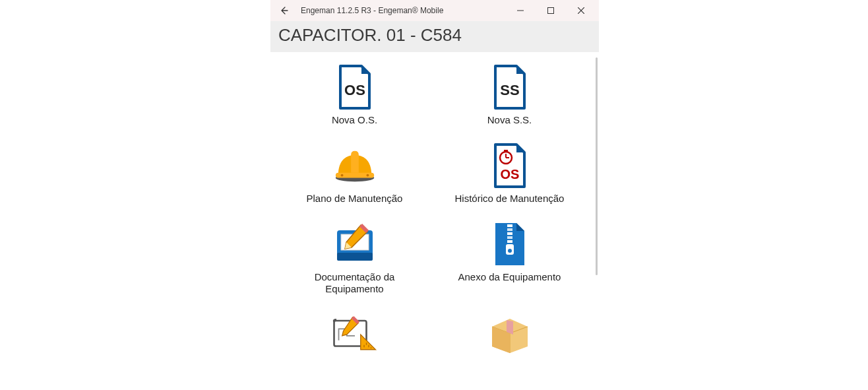  I want to click on tile-box, so click(509, 337).